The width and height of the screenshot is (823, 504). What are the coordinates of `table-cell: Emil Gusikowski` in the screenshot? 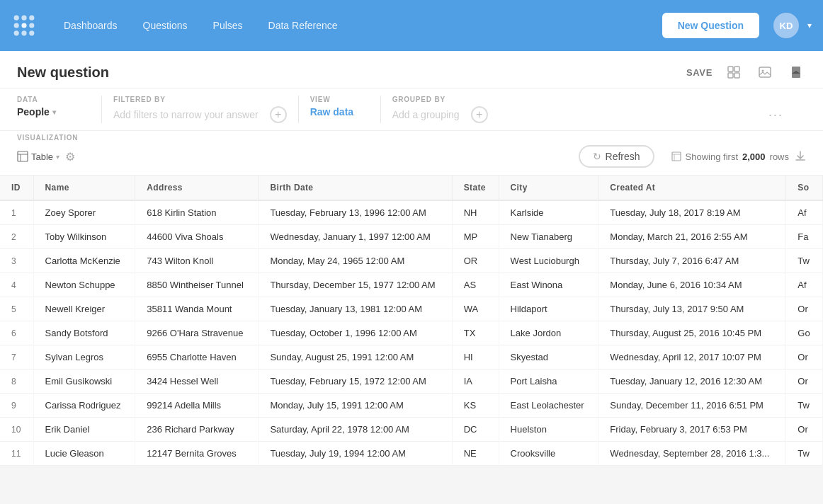 It's located at (84, 382).